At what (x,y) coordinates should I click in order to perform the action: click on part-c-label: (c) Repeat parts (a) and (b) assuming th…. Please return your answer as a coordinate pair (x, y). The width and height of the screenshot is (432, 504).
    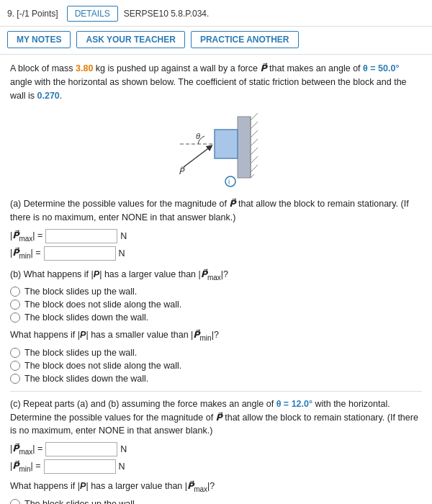
    Looking at the image, I should click on (216, 418).